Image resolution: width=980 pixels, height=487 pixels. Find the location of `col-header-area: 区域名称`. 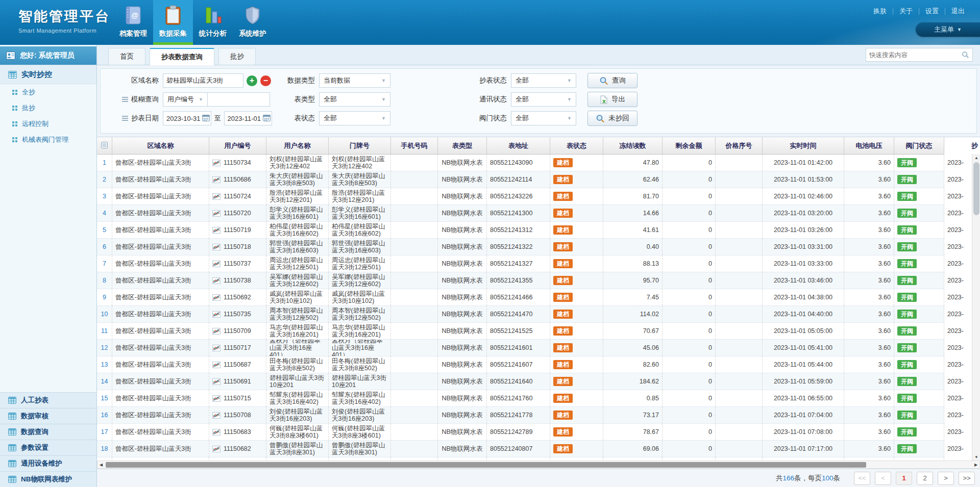

col-header-area: 区域名称 is located at coordinates (161, 146).